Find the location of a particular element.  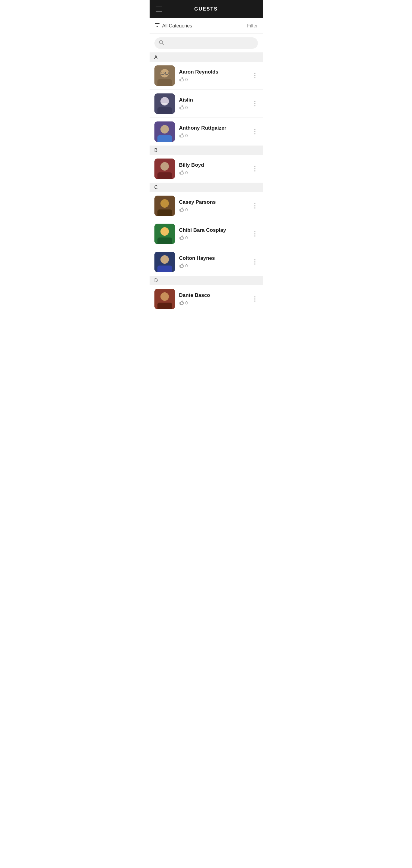

guest-info-anthony: Anthony Ruttgaizer 0 is located at coordinates (213, 132).